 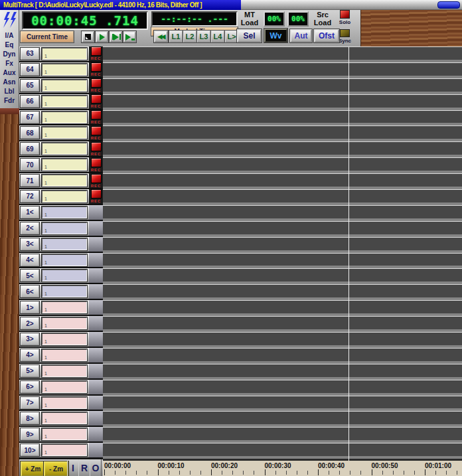 What do you see at coordinates (345, 15) in the screenshot?
I see `solo-led` at bounding box center [345, 15].